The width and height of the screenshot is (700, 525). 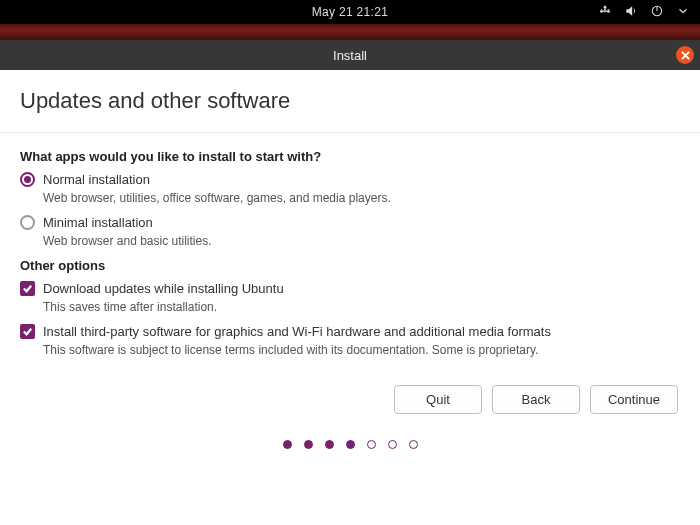 What do you see at coordinates (350, 444) in the screenshot?
I see `progress-indicator` at bounding box center [350, 444].